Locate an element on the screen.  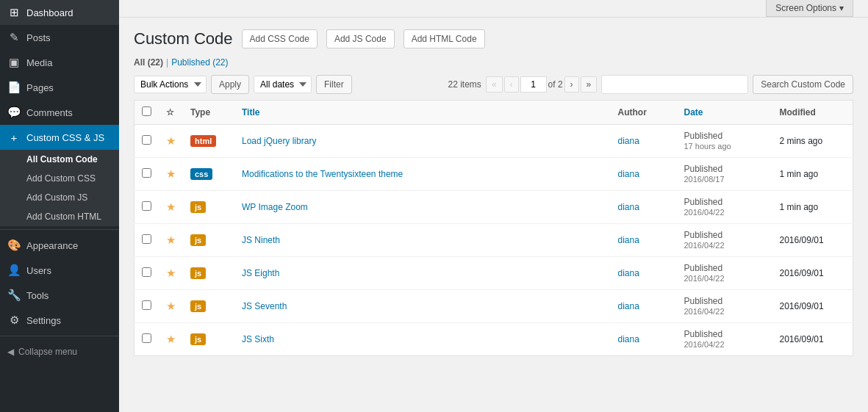
date-filter-select: All dates is located at coordinates (282, 84).